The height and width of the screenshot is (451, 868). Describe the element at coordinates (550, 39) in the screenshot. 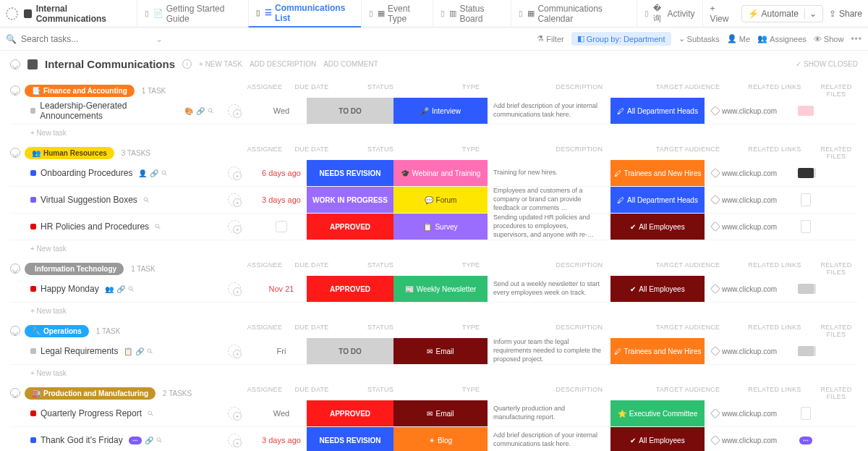

I see `filter-button: ⚗Filter` at that location.